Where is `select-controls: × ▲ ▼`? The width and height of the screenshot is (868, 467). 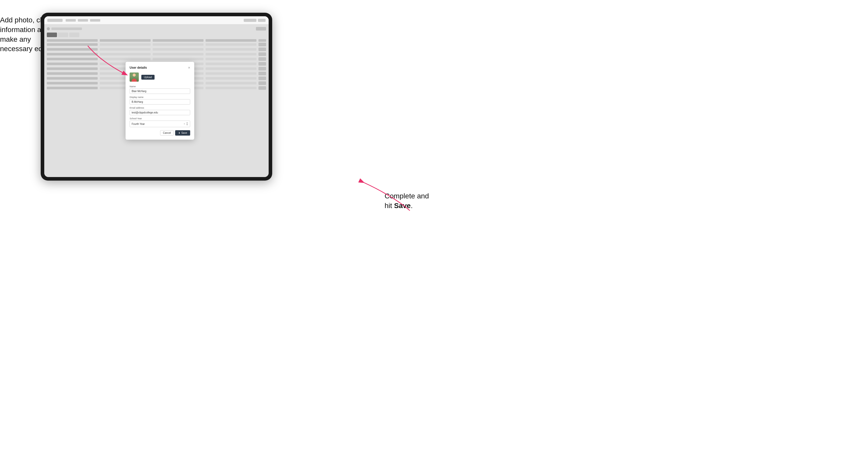
select-controls: × ▲ ▼ is located at coordinates (186, 124).